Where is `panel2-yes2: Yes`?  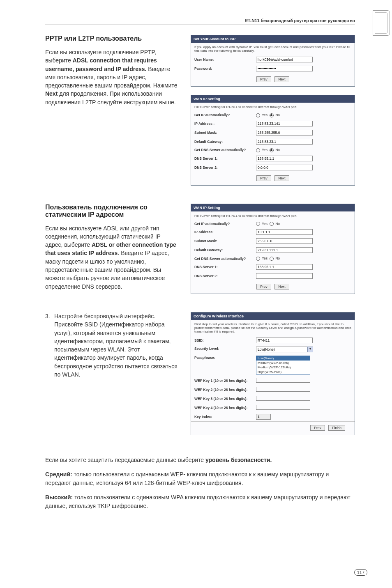 panel2-yes2: Yes is located at coordinates (265, 150).